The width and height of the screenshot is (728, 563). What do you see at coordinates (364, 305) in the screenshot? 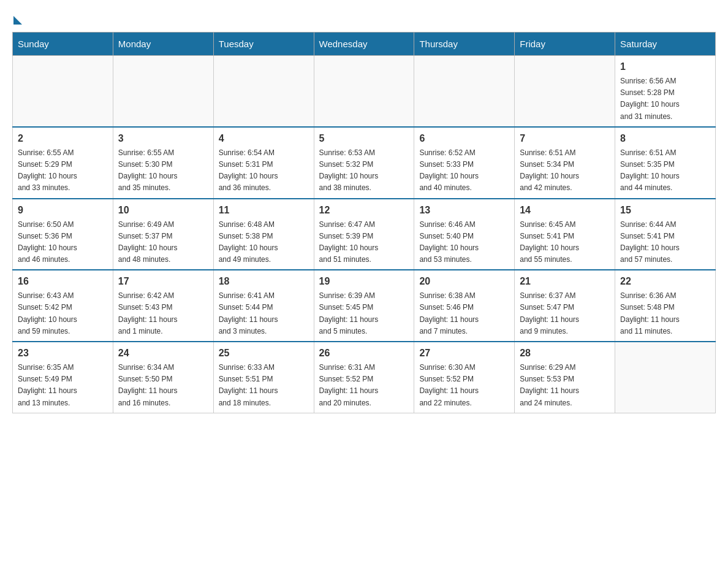
I see `calendar-week-row: 16Sunrise: 6:43 AM Sunset: 5:42 PM Dayli…` at bounding box center [364, 305].